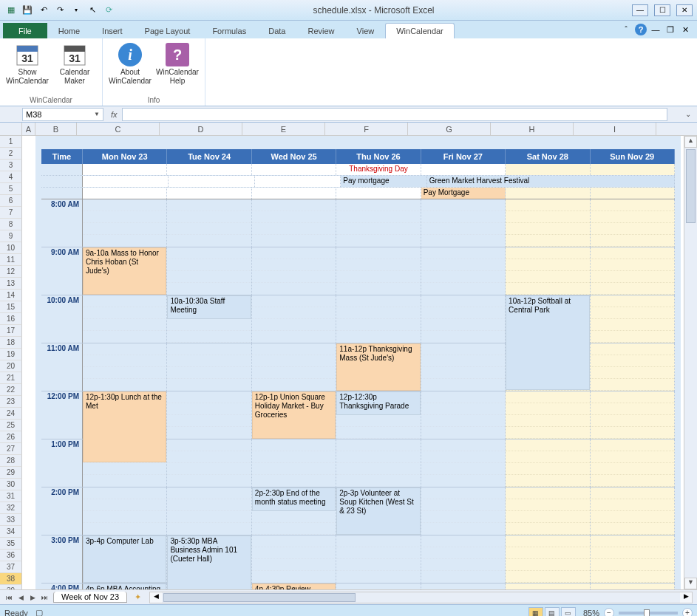 The width and height of the screenshot is (697, 616). Describe the element at coordinates (27, 68) in the screenshot. I see `show-wincalendar-button: 31 Show WinCalendar` at that location.